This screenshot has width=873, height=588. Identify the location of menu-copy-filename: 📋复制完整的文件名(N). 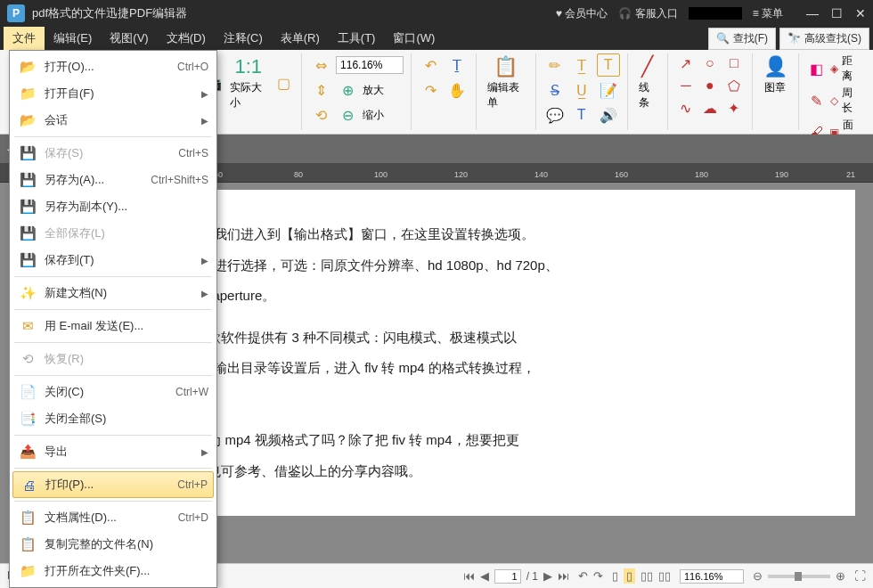
(113, 544).